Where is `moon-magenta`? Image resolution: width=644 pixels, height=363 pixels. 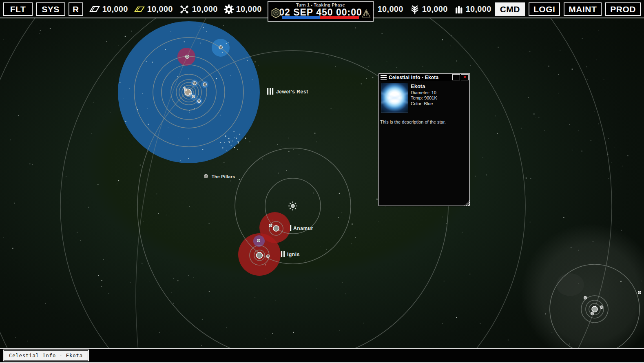 moon-magenta is located at coordinates (187, 57).